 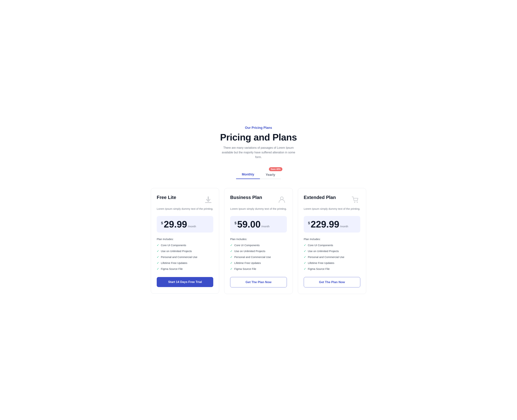 I want to click on business-plan-cta-button: Get The Plan Now, so click(x=258, y=282).